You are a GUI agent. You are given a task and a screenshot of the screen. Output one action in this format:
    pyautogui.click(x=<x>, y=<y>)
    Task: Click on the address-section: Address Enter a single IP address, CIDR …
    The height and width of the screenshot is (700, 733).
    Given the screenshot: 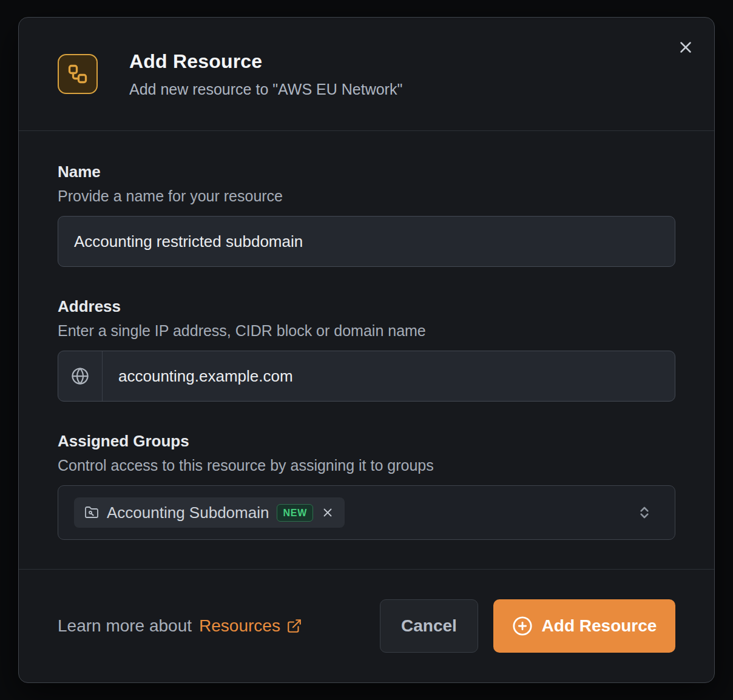 What is the action you would take?
    pyautogui.click(x=366, y=349)
    